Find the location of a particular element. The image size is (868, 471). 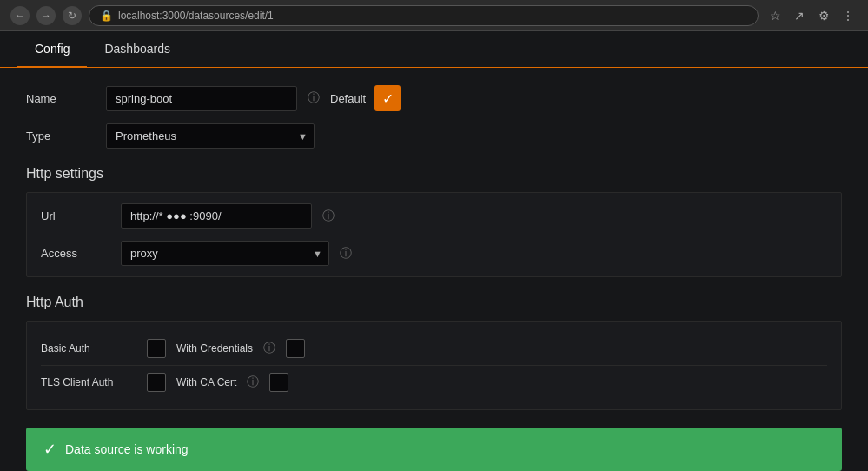

url-label: Url is located at coordinates (76, 216).